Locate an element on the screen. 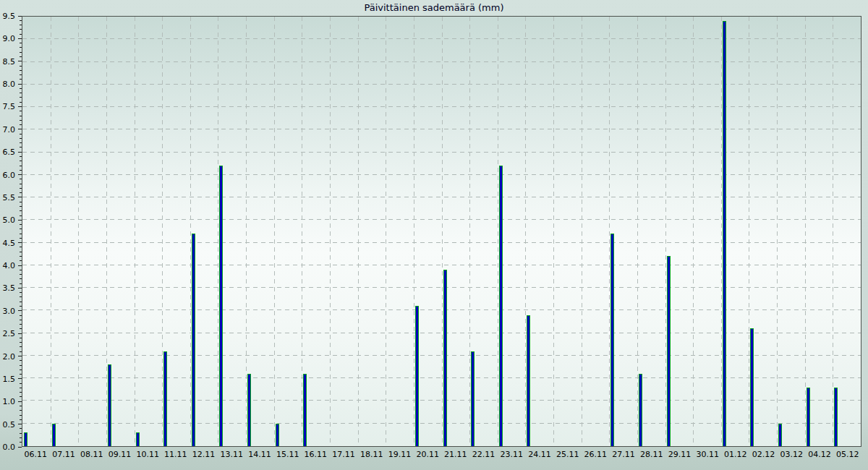 The width and height of the screenshot is (868, 470). x-axis-tick-label: 28.11 is located at coordinates (652, 454).